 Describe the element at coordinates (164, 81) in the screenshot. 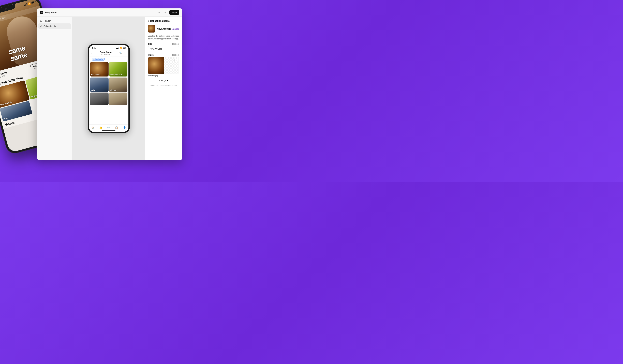

I see `change-image-button: Change ▾` at that location.